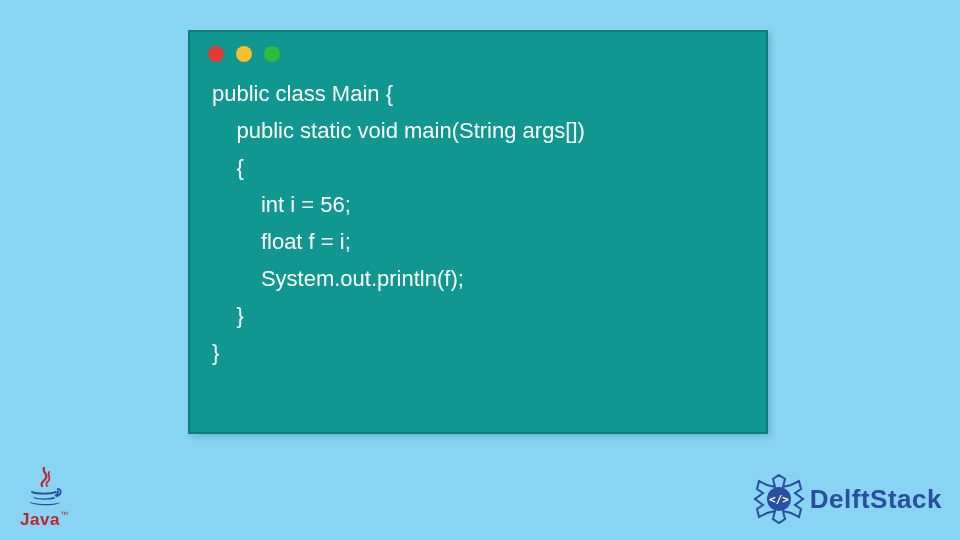  What do you see at coordinates (44, 486) in the screenshot?
I see `java-cup-icon` at bounding box center [44, 486].